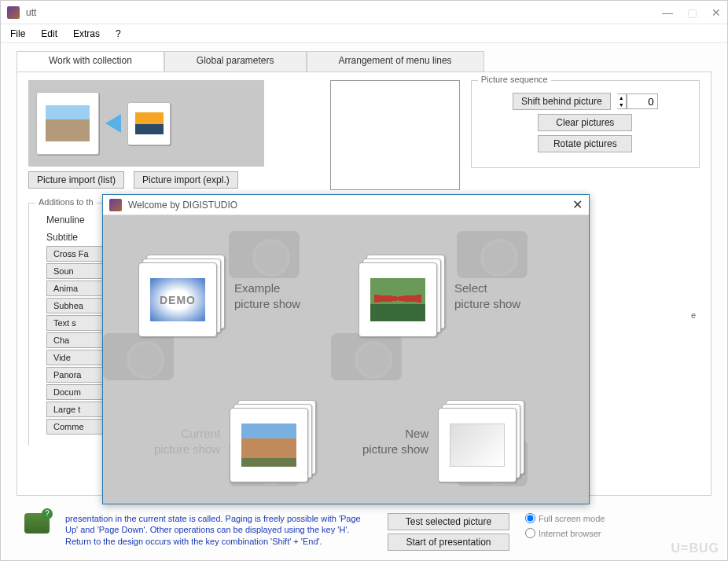 This screenshot has height=561, width=728. I want to click on close-button: ✕, so click(716, 13).